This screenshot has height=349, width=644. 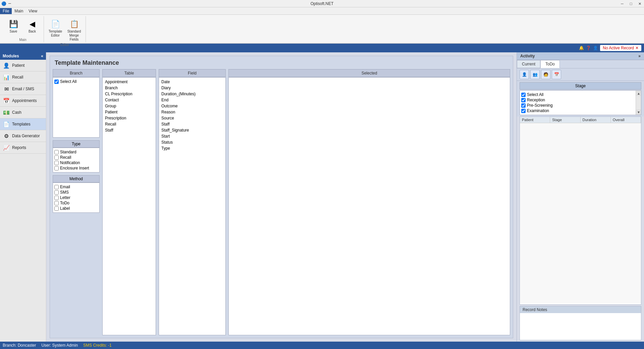 I want to click on scroll-down-arrow: ▼, so click(x=639, y=112).